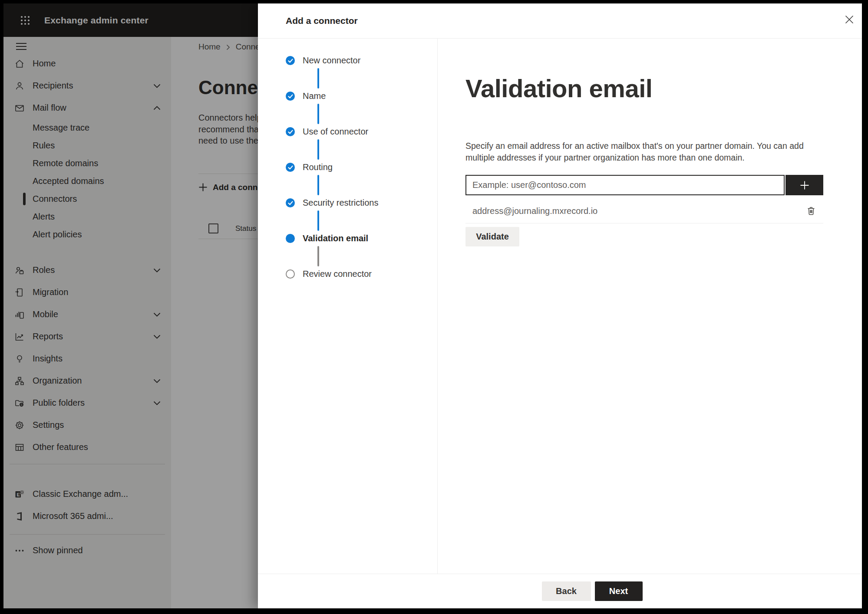 The image size is (868, 614). Describe the element at coordinates (644, 211) in the screenshot. I see `added-address-row: address@journaling.mxrecord.io` at that location.